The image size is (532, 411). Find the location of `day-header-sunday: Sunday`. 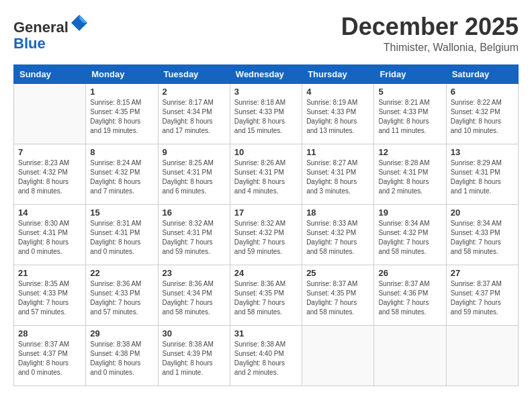

day-header-sunday: Sunday is located at coordinates (50, 74).